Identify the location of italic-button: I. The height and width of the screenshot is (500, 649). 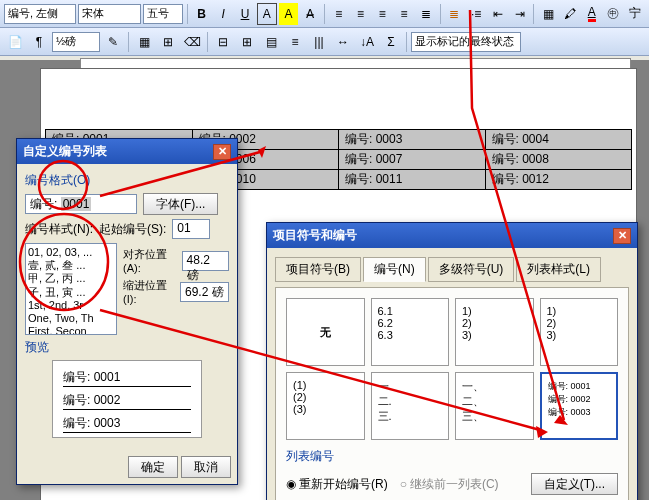
(223, 14).